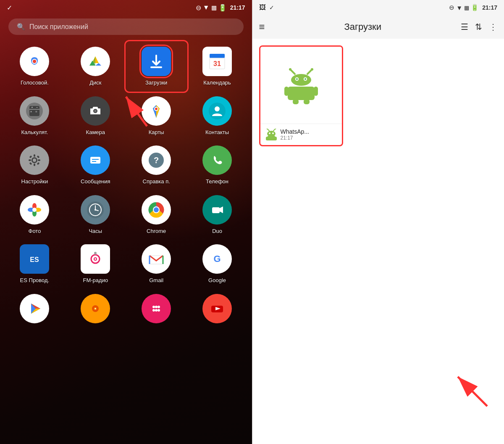 The image size is (504, 444). Describe the element at coordinates (96, 264) in the screenshot. I see `app-item-fm: FM-радио` at that location.